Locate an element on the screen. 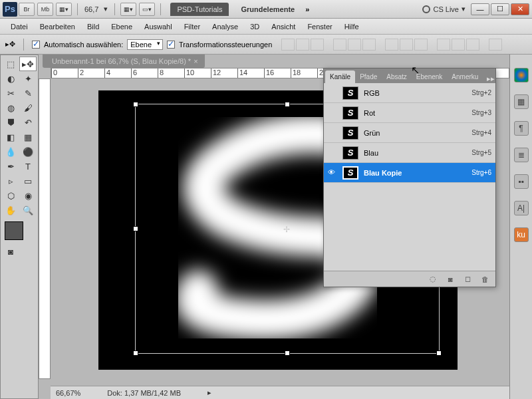  history-tool: ↶ is located at coordinates (28, 122).